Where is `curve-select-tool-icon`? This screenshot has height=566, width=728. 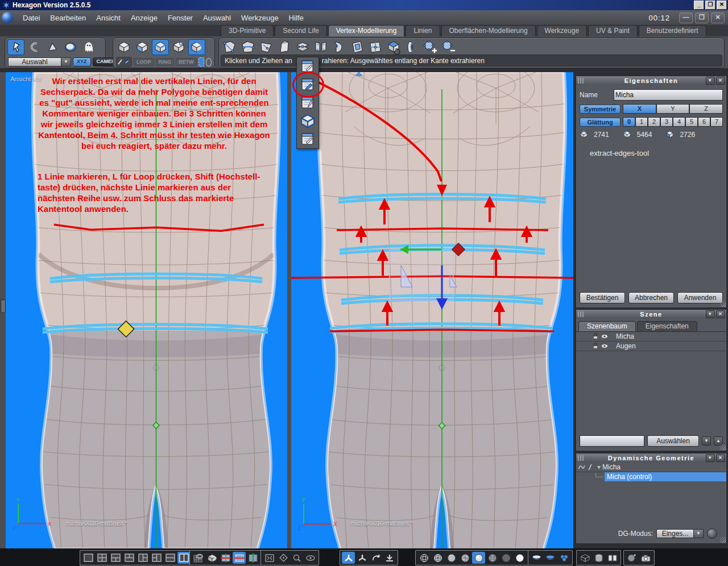
curve-select-tool-icon is located at coordinates (34, 47).